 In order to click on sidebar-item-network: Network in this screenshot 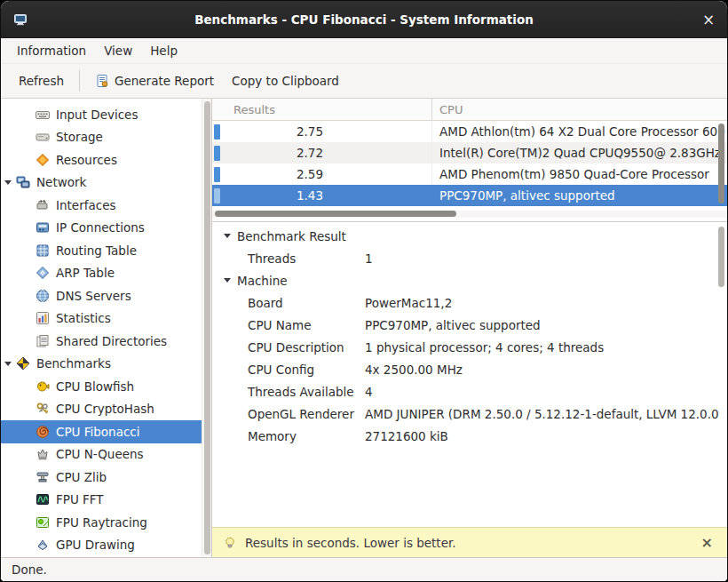, I will do `click(101, 183)`.